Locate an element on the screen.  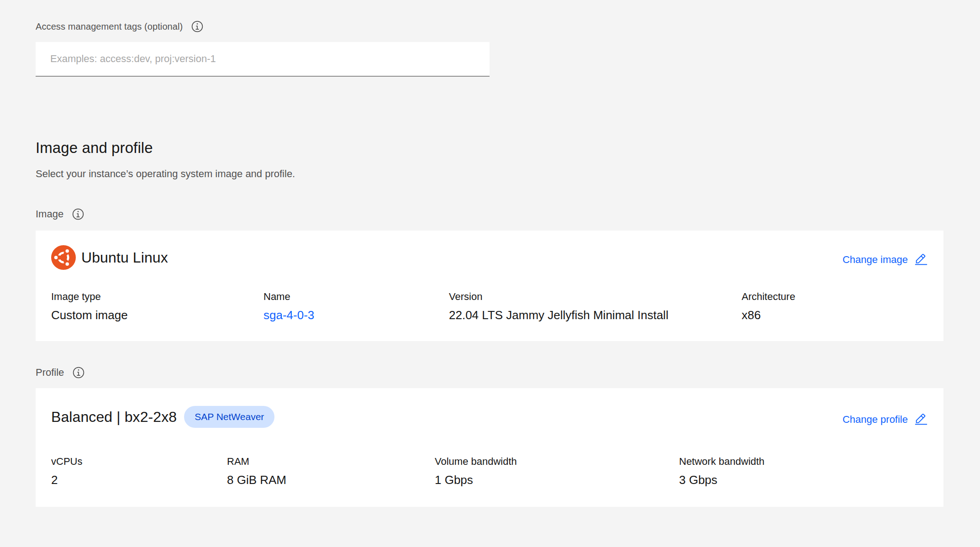
change-image-button: Change image is located at coordinates (885, 260).